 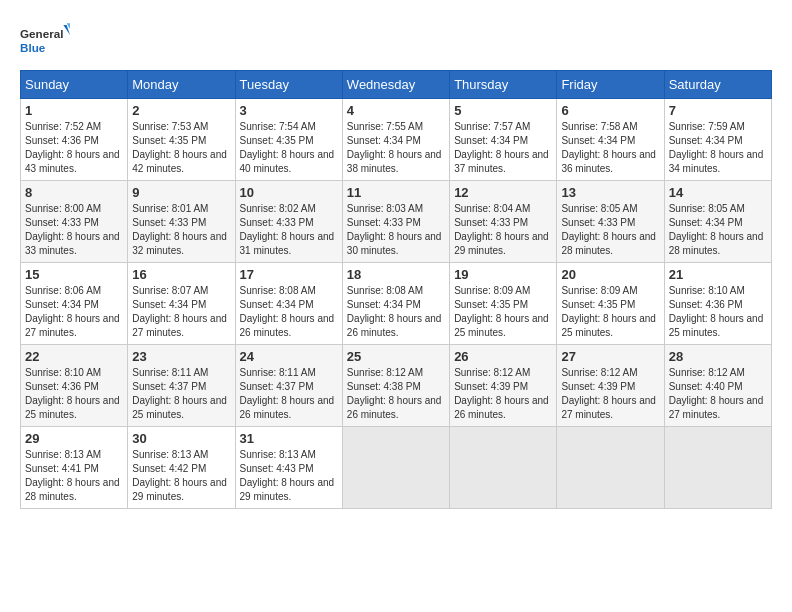 I want to click on day-info: Sunrise: 7:58 AMSunset: 4:34 PMDaylight:…, so click(x=610, y=148).